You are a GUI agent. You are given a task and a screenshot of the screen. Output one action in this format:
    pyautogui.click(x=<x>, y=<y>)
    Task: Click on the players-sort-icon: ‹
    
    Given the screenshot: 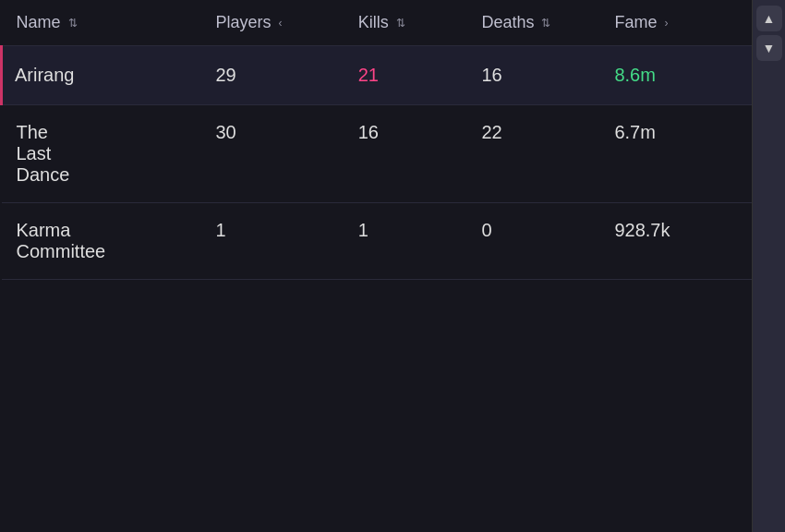 What is the action you would take?
    pyautogui.click(x=281, y=23)
    